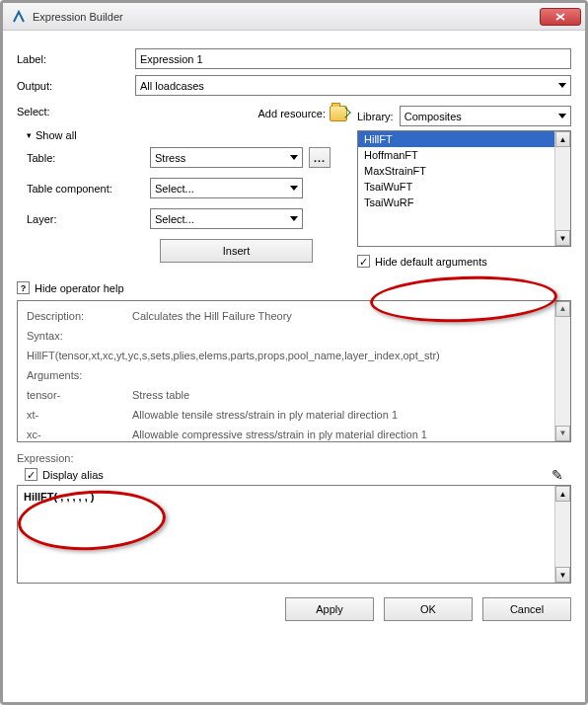  Describe the element at coordinates (237, 251) in the screenshot. I see `insert-label: Insert` at that location.